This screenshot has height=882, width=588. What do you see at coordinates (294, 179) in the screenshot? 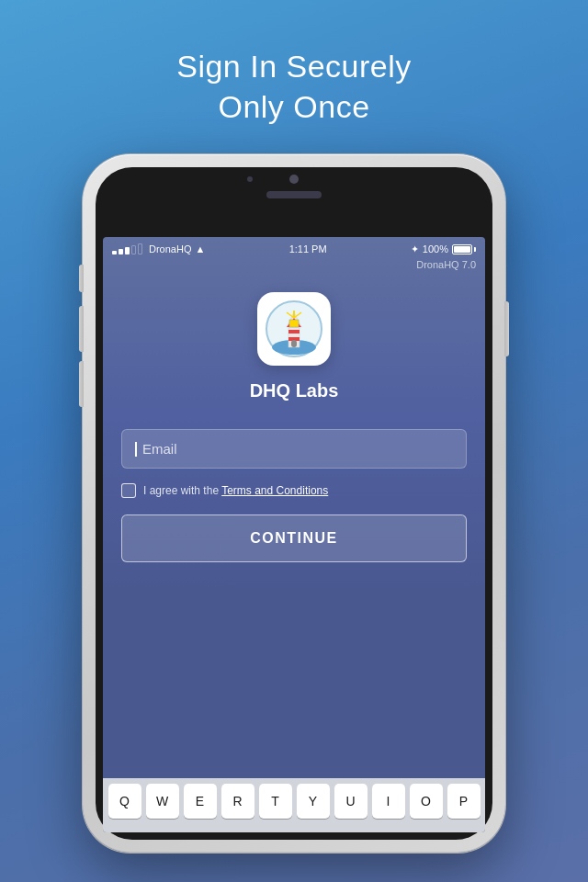
I see `camera-dot` at bounding box center [294, 179].